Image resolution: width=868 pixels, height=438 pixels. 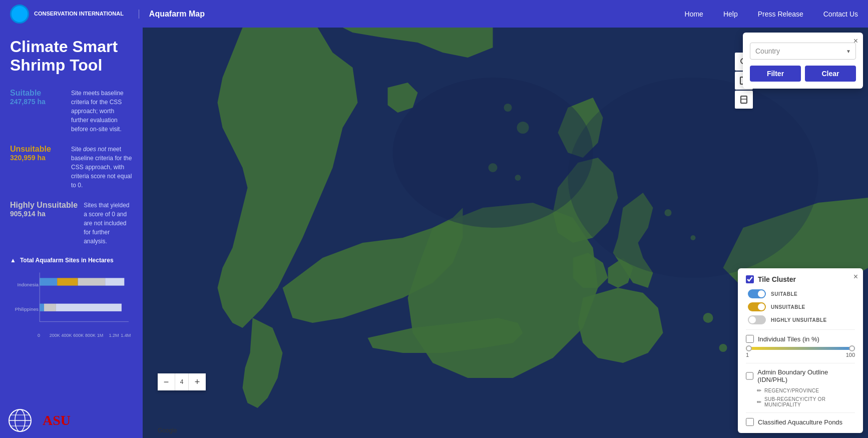 What do you see at coordinates (91, 335) in the screenshot?
I see `x-label-800k: 800K` at bounding box center [91, 335].